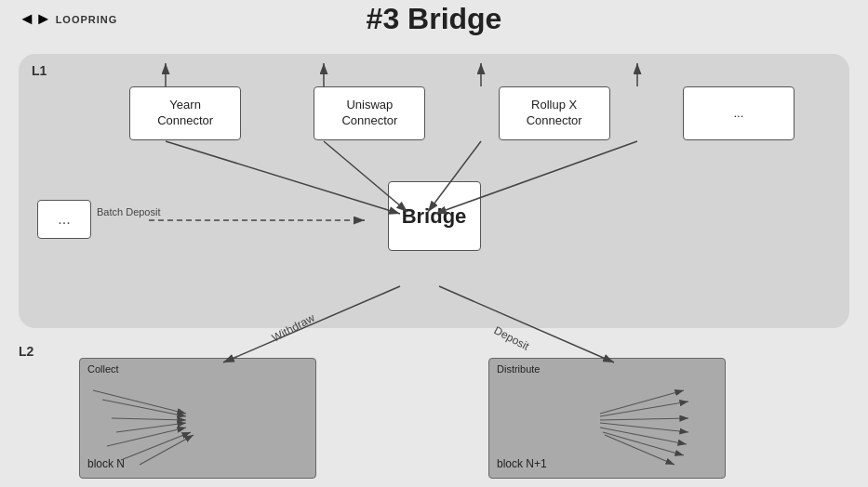 The image size is (868, 487). Describe the element at coordinates (522, 464) in the screenshot. I see `distribute-block: block N+1` at that location.